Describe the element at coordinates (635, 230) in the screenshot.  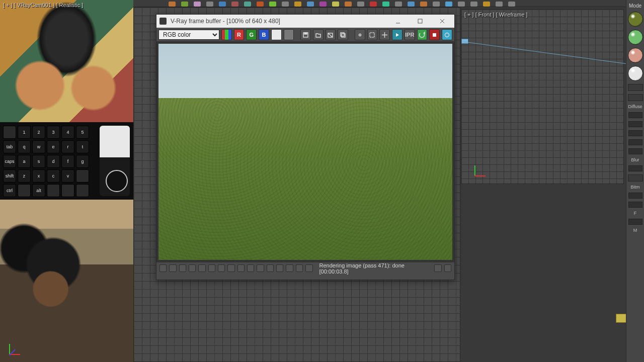
I see `param-label: M` at that location.